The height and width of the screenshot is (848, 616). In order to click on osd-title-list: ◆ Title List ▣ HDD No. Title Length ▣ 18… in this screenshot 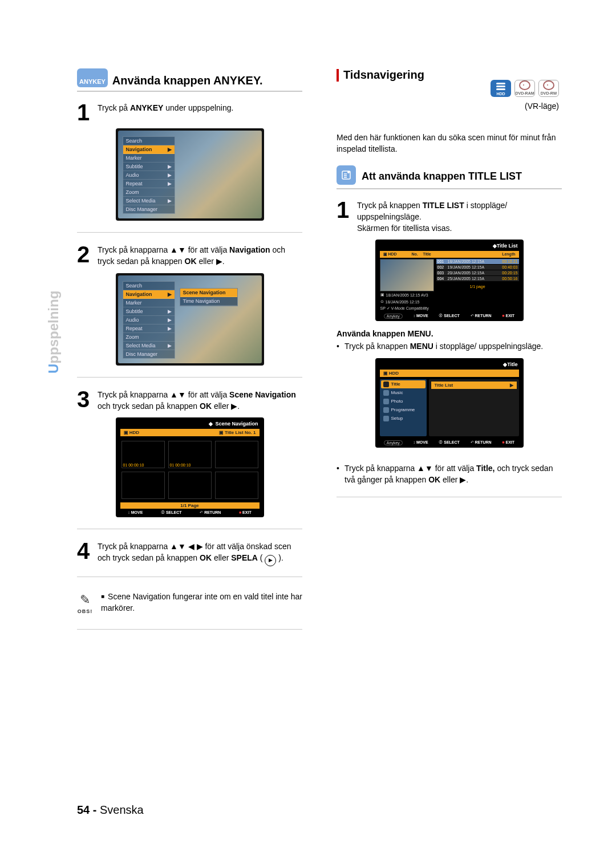, I will do `click(449, 281)`.